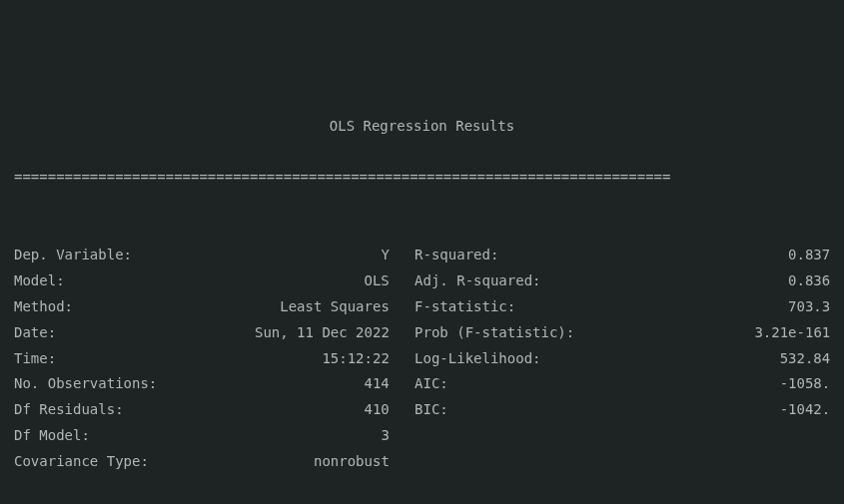  Describe the element at coordinates (673, 307) in the screenshot. I see `stat-value: 703.3` at that location.